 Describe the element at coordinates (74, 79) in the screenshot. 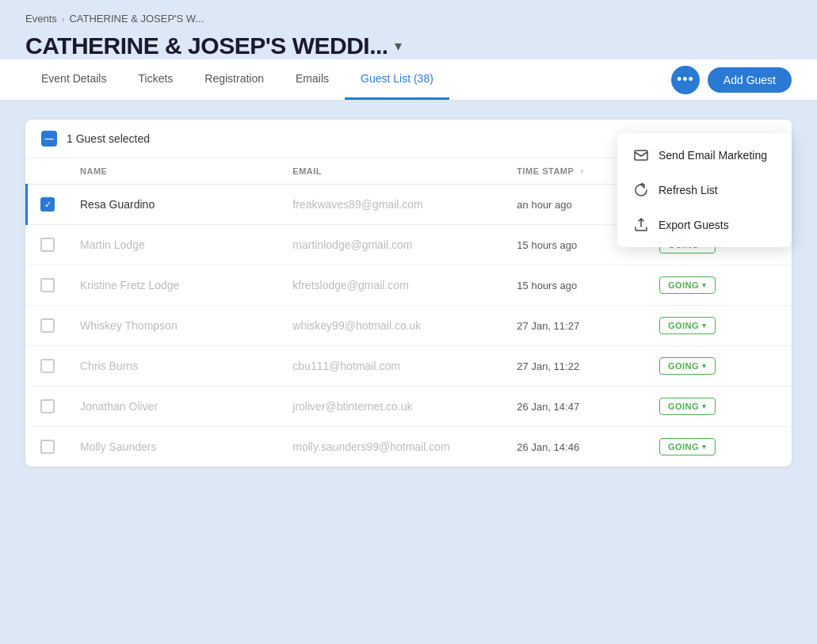

I see `tab-event-details: Event Details` at that location.